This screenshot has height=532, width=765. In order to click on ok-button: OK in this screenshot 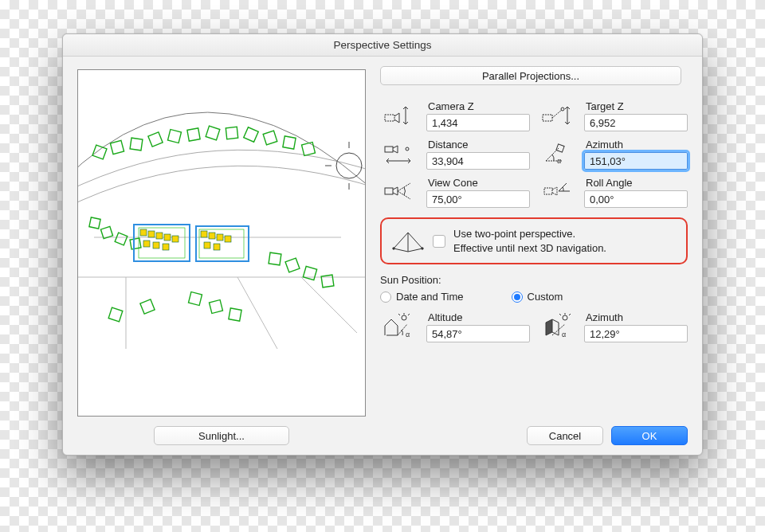, I will do `click(649, 436)`.